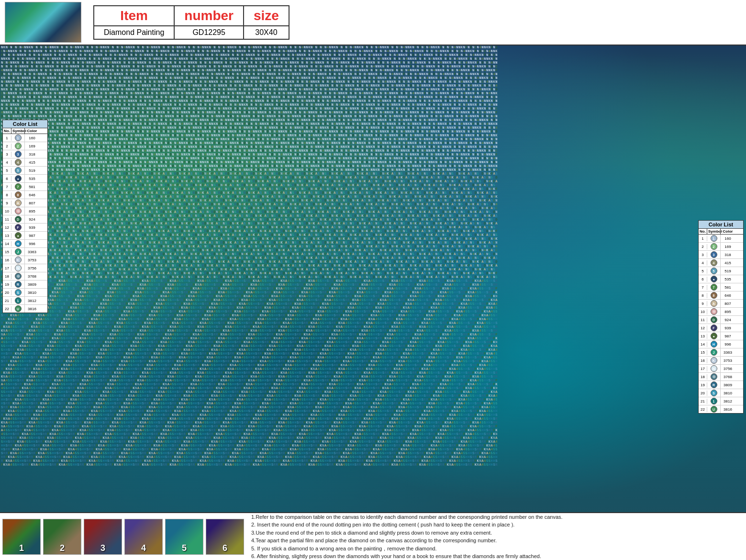 The image size is (746, 560). What do you see at coordinates (728, 296) in the screenshot?
I see `color-code: 646` at bounding box center [728, 296].